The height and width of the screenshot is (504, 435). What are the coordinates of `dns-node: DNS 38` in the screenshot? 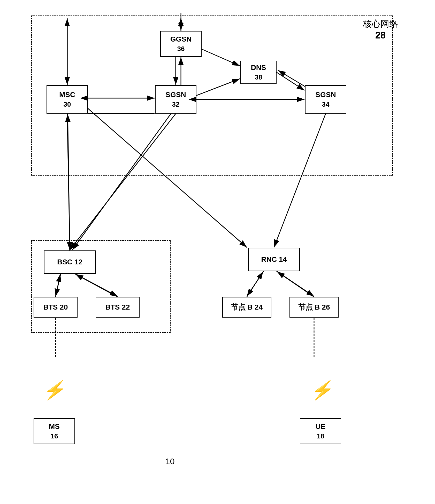 It's located at (258, 72).